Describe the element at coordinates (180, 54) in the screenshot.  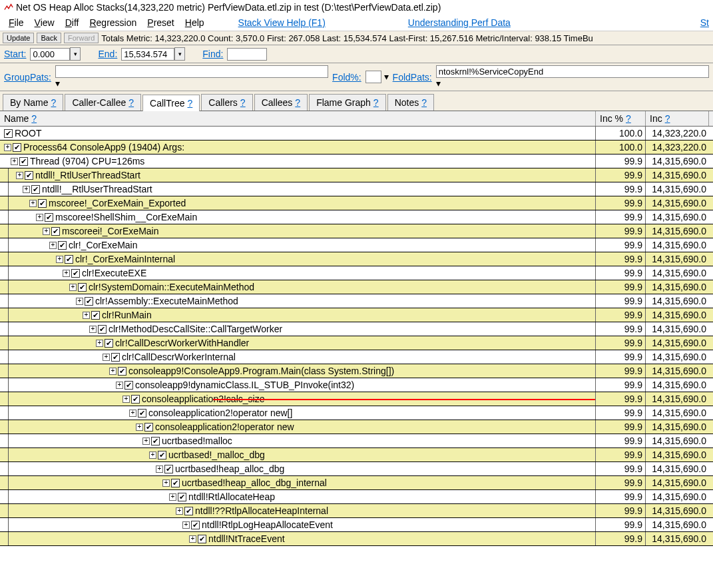
I see `end-dropdown: ▾` at that location.